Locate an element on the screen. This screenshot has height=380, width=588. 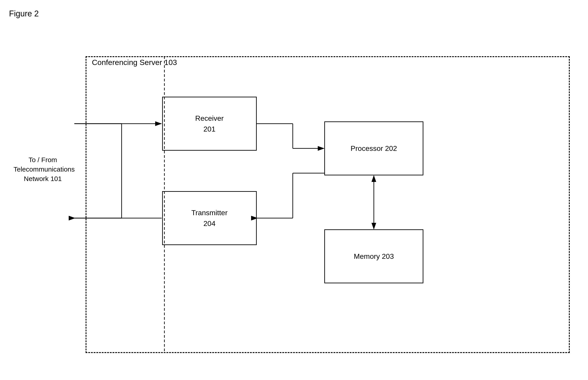
memory-box: Memory 203 is located at coordinates (374, 256).